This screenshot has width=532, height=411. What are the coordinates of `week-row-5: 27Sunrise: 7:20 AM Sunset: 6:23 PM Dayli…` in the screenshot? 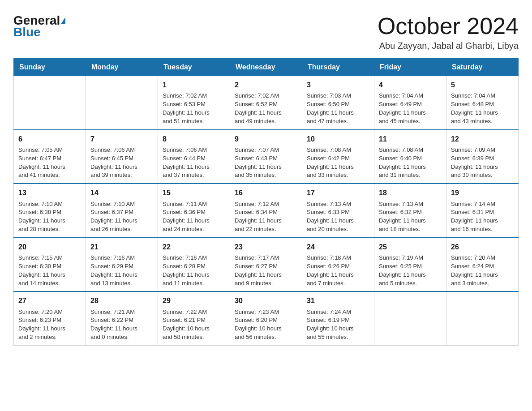 It's located at (266, 318).